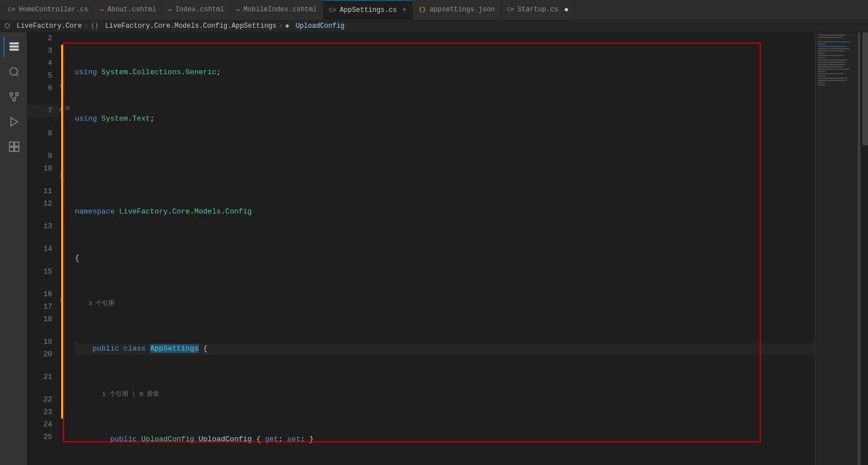 Image resolution: width=868 pixels, height=465 pixels. What do you see at coordinates (444, 349) in the screenshot?
I see `code-line-7: public class AppSettings {` at bounding box center [444, 349].